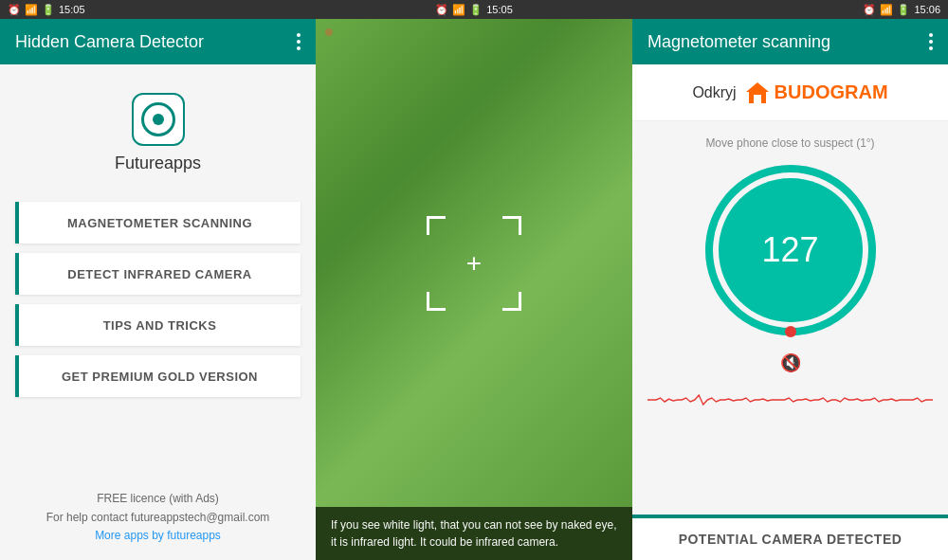 The image size is (948, 560). What do you see at coordinates (927, 9) in the screenshot?
I see `time-right: 15:06` at bounding box center [927, 9].